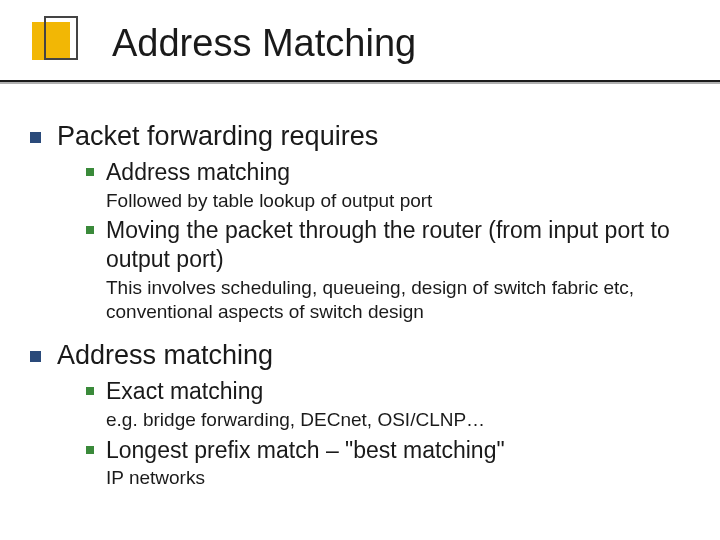 This screenshot has width=720, height=540. Describe the element at coordinates (218, 137) in the screenshot. I see `list-item-text: Packet forwarding requires` at that location.